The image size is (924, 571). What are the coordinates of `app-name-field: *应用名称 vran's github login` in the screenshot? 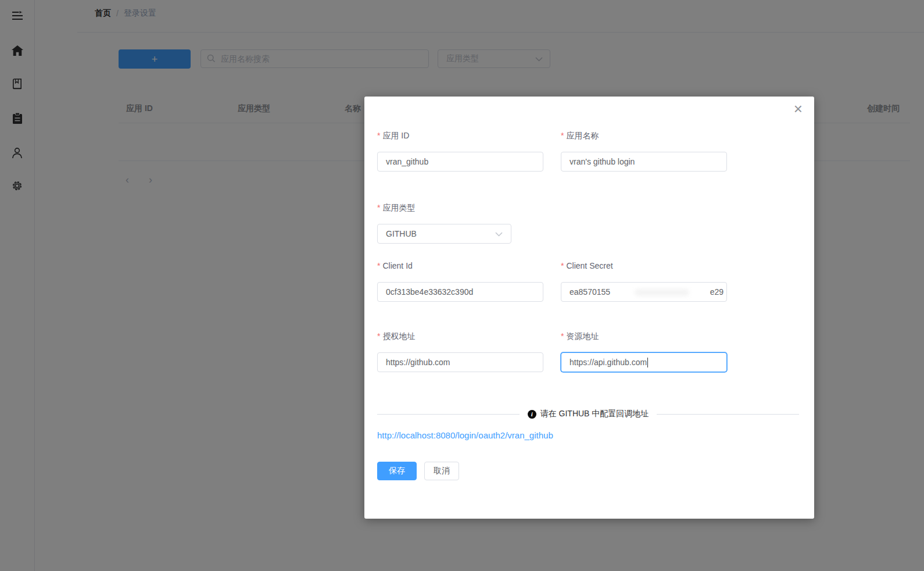 It's located at (644, 151).